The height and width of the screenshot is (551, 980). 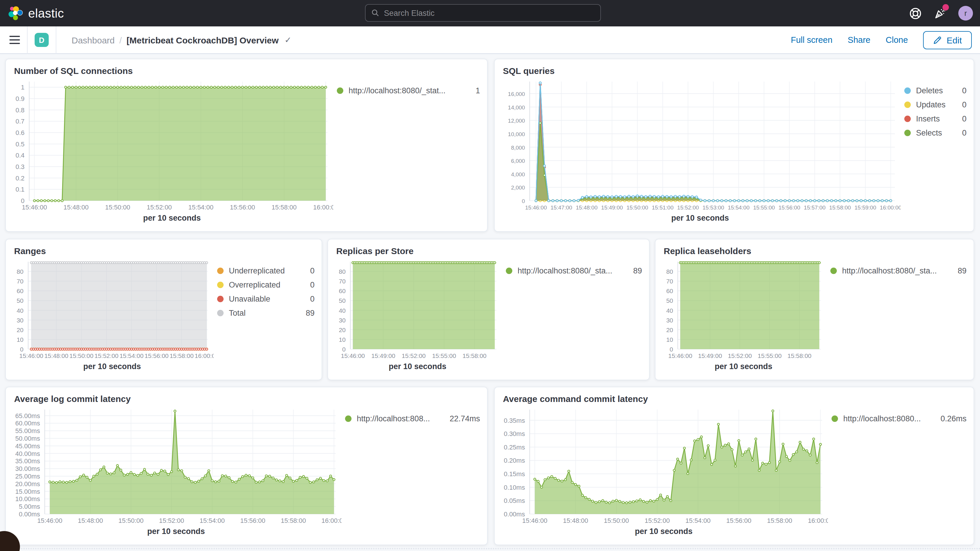 I want to click on toolbar-actions: Full screen Share Clone Edit, so click(x=886, y=40).